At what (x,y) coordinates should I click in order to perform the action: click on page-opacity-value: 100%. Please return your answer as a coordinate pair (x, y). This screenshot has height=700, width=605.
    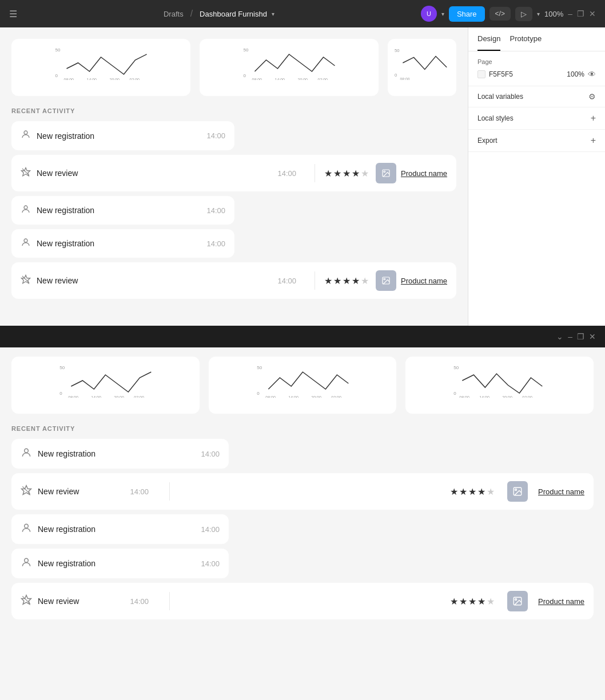
    Looking at the image, I should click on (575, 74).